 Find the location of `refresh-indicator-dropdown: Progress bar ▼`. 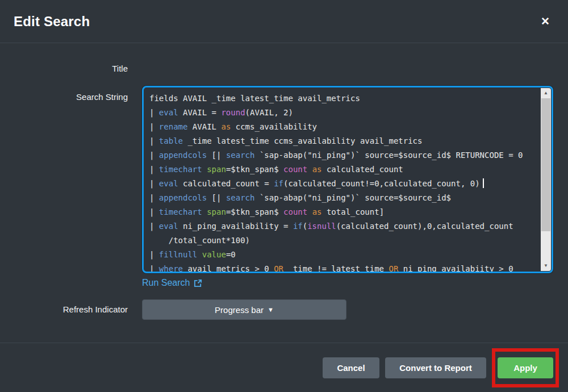

refresh-indicator-dropdown: Progress bar ▼ is located at coordinates (244, 310).